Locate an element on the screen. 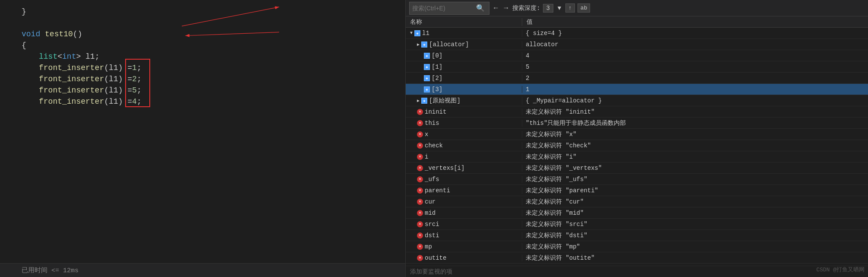 The height and width of the screenshot is (277, 868). row-name-cell: ▼◈ l1 is located at coordinates (464, 33).